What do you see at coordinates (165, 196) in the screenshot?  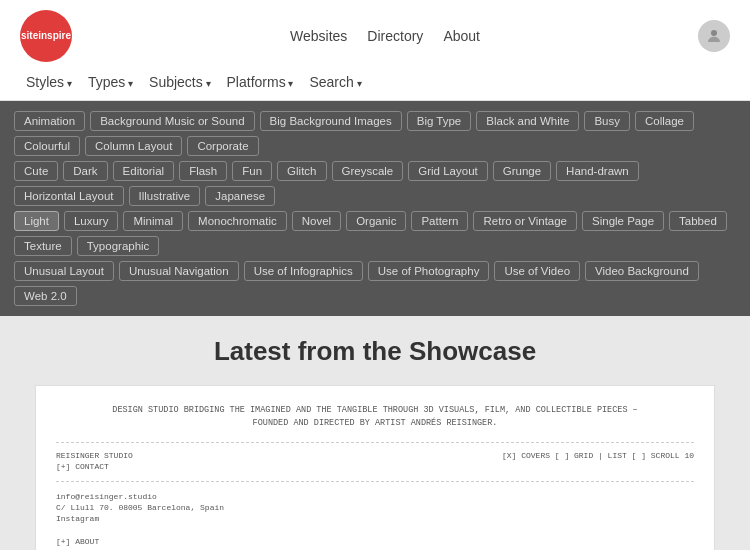 I see `tag-illustrative: Illustrative` at bounding box center [165, 196].